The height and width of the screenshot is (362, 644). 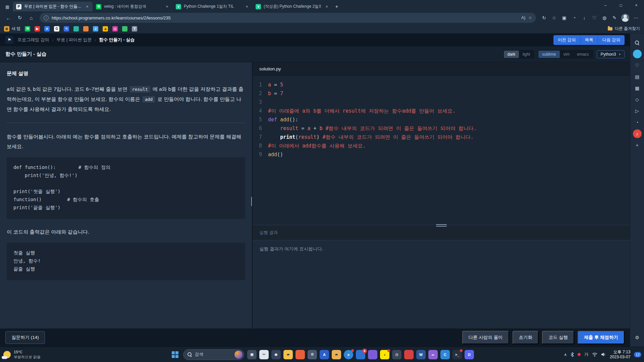 I want to click on back-button, so click(x=8, y=18).